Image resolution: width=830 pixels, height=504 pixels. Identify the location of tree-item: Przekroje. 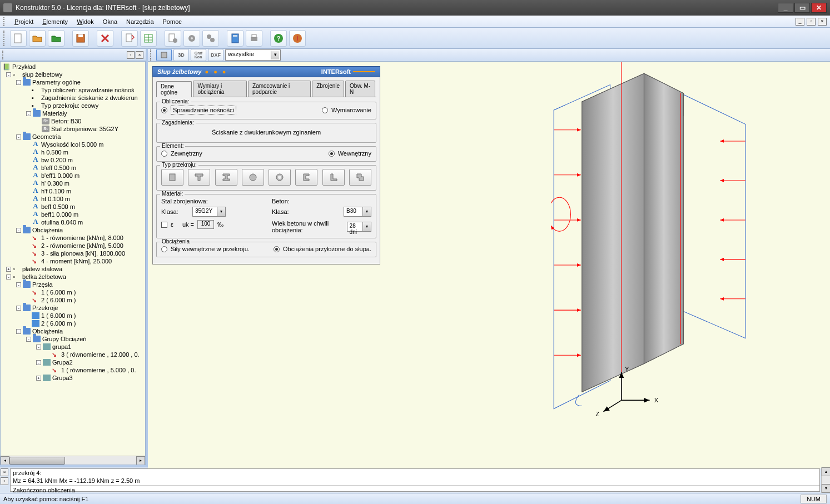
(45, 308).